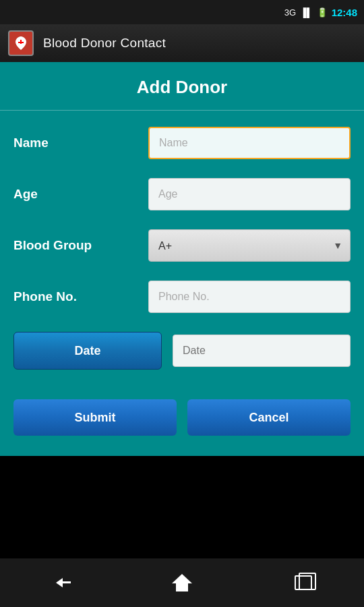 This screenshot has width=364, height=607. I want to click on age-input, so click(249, 194).